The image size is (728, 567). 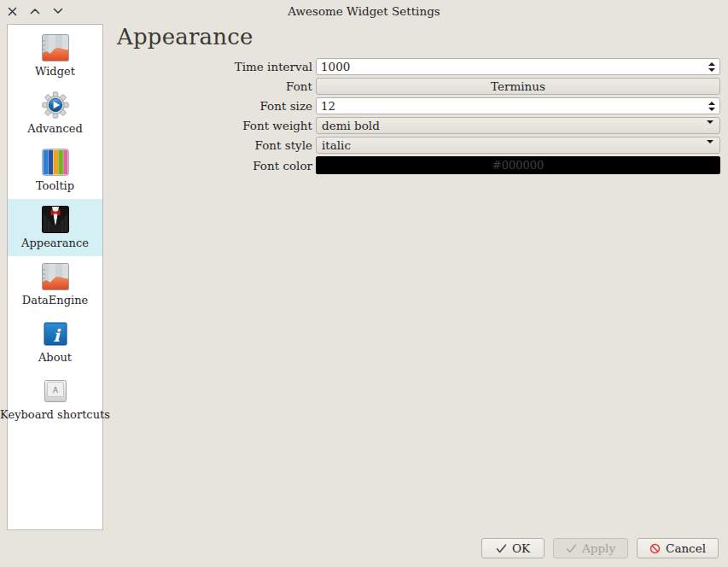 What do you see at coordinates (518, 106) in the screenshot?
I see `font-size-spinbox: 12` at bounding box center [518, 106].